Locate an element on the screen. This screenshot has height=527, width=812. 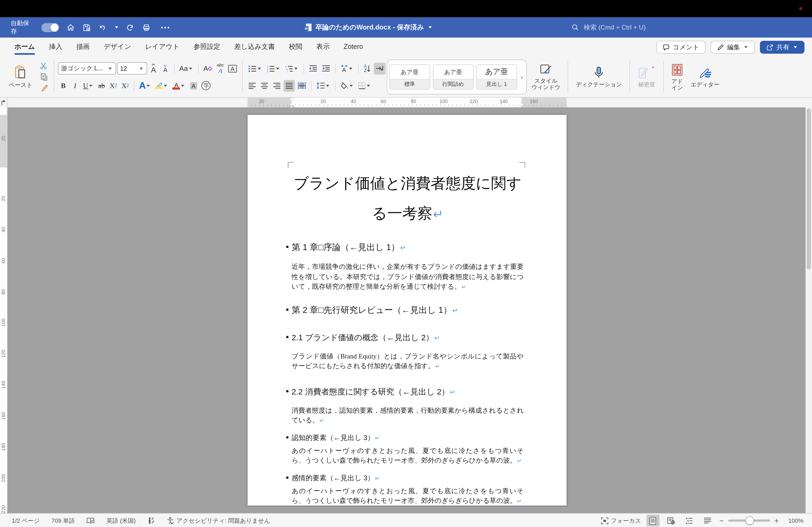
heading1-block: 第 2 章□先行研究レビュー（←見出し 1）↵ is located at coordinates (408, 310).